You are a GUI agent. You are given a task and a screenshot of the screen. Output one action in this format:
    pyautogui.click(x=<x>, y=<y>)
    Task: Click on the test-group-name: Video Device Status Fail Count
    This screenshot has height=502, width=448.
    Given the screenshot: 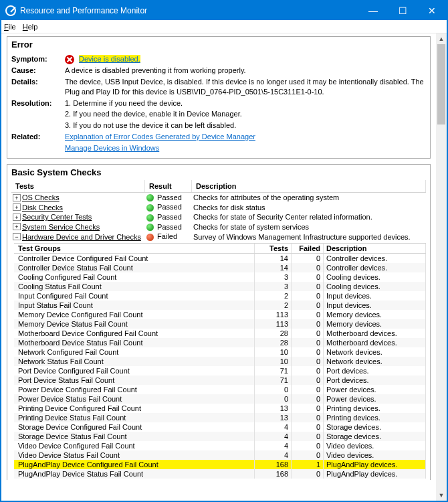 What is the action you would take?
    pyautogui.click(x=134, y=455)
    